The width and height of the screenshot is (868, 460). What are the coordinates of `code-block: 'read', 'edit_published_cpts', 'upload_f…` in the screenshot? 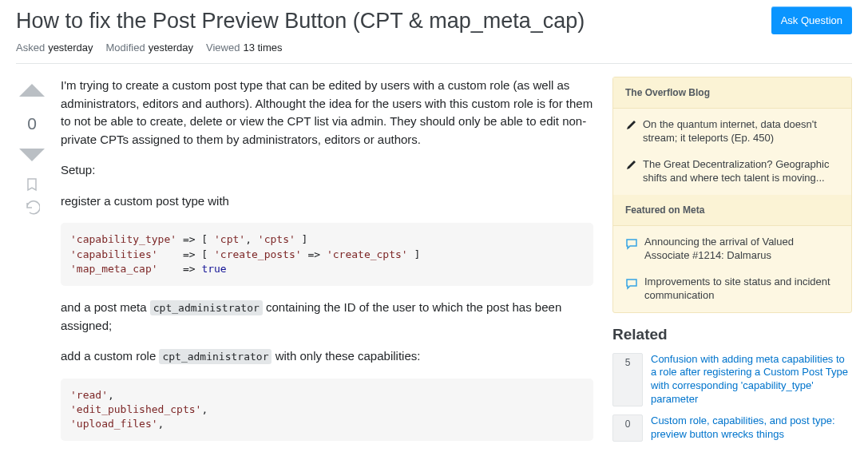 It's located at (327, 410).